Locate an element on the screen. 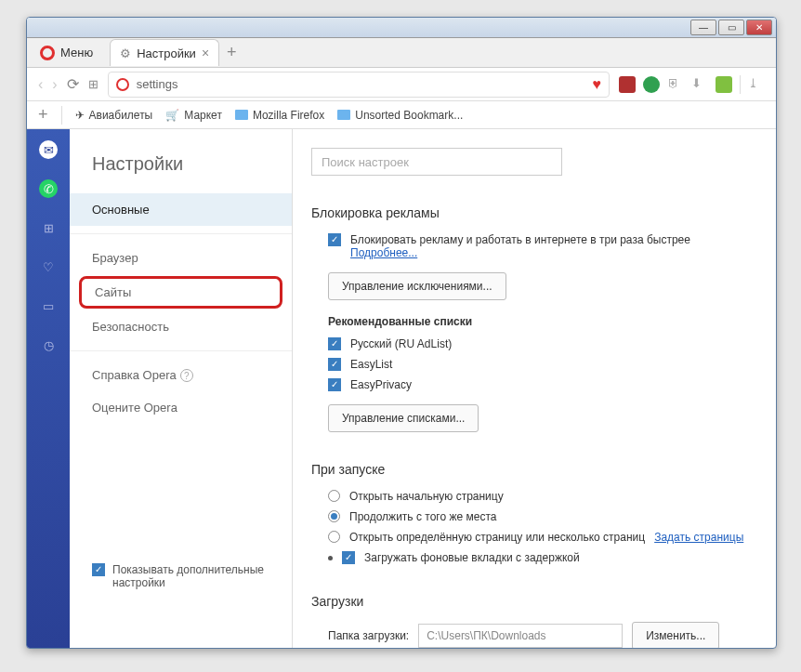 This screenshot has width=801, height=672. page-title: Настройки is located at coordinates (180, 173).